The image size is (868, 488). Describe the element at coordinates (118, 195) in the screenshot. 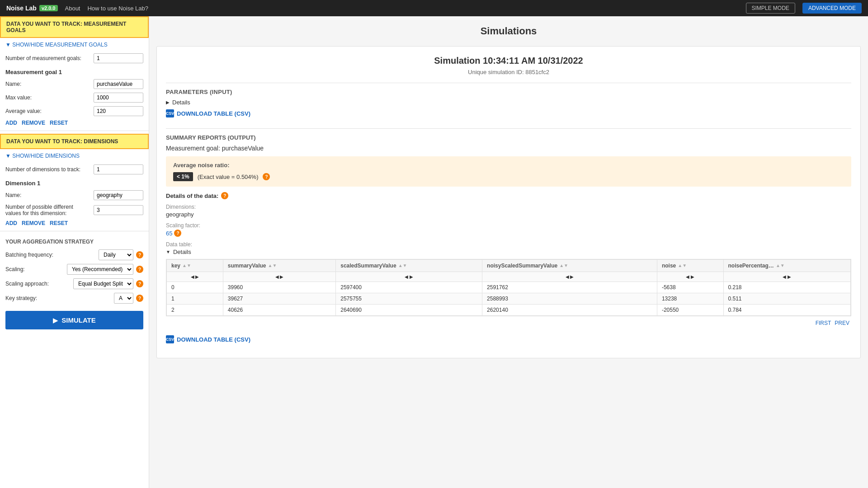

I see `dim-name-input` at that location.